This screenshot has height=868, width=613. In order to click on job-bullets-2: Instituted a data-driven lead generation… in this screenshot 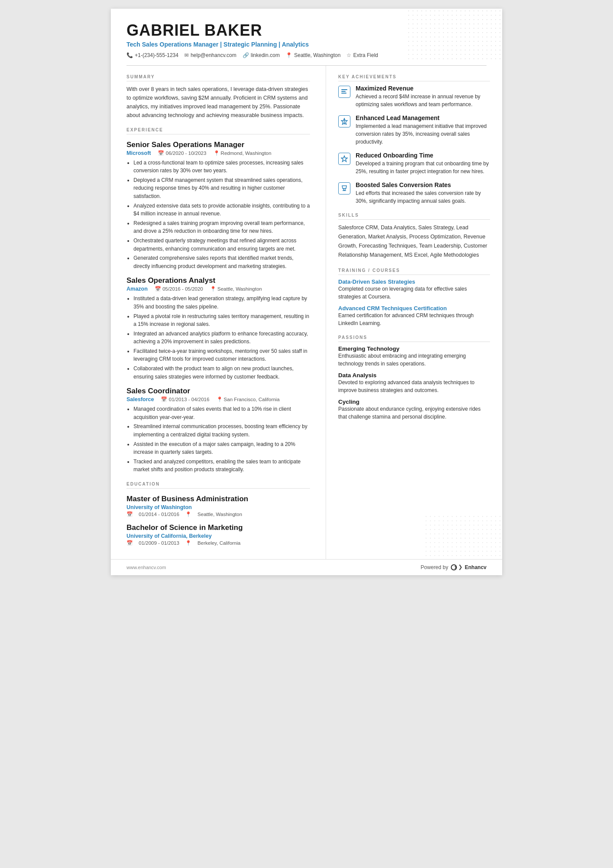, I will do `click(218, 338)`.